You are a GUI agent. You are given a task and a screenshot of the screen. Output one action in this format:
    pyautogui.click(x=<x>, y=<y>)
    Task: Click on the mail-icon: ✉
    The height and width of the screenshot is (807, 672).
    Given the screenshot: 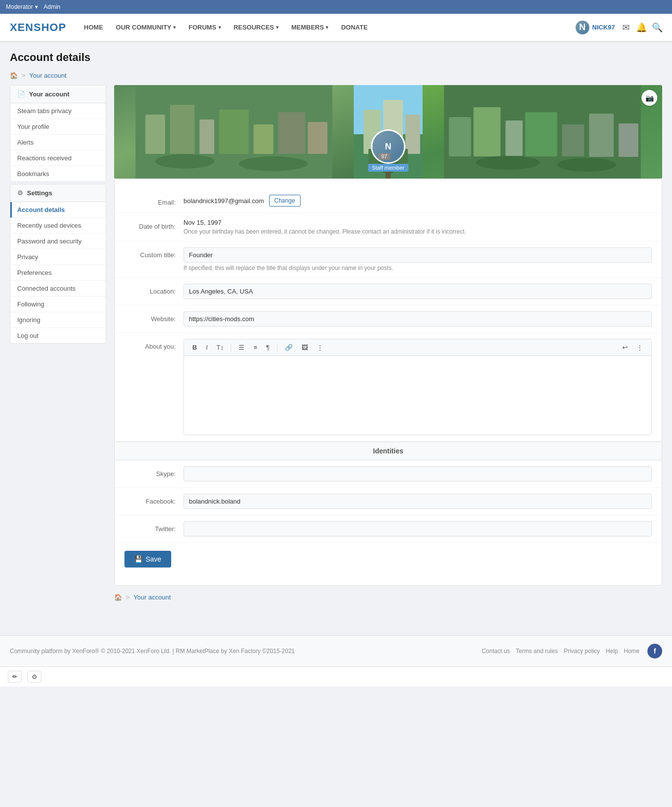 What is the action you would take?
    pyautogui.click(x=626, y=28)
    